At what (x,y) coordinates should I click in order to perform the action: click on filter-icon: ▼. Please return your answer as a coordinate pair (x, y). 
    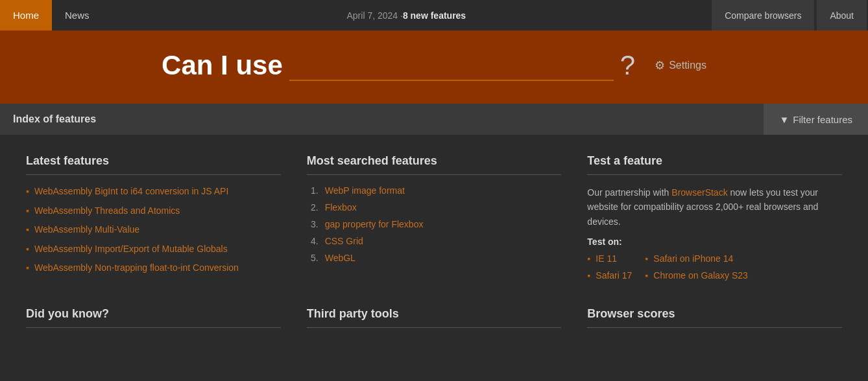
    Looking at the image, I should click on (784, 119).